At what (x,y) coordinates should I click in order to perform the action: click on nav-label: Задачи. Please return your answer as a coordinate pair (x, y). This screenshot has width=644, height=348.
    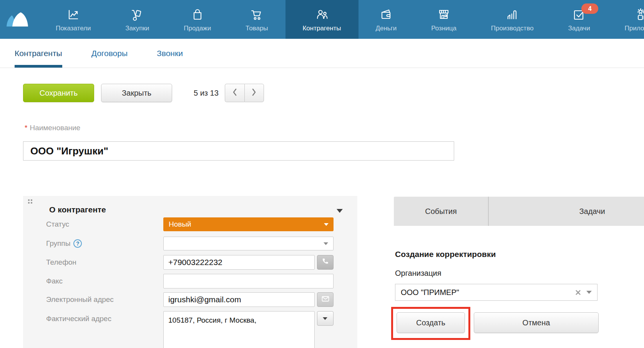
    Looking at the image, I should click on (579, 28).